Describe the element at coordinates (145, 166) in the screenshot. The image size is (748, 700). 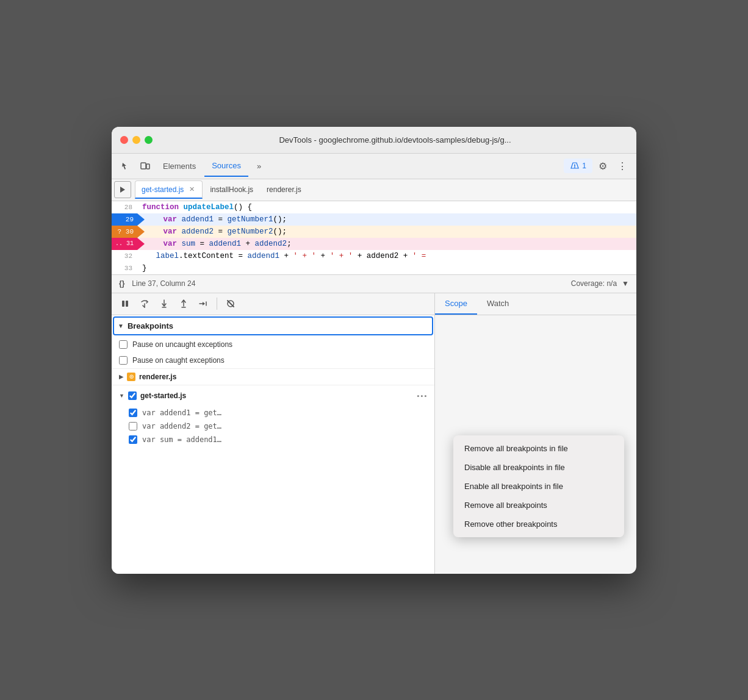
I see `device-toolbar-icon` at that location.